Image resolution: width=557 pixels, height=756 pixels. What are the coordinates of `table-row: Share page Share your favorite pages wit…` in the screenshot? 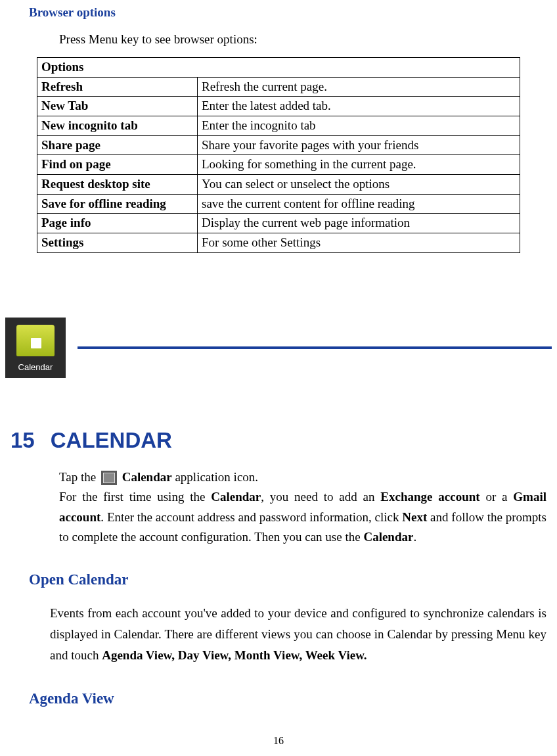 It's located at (278, 145).